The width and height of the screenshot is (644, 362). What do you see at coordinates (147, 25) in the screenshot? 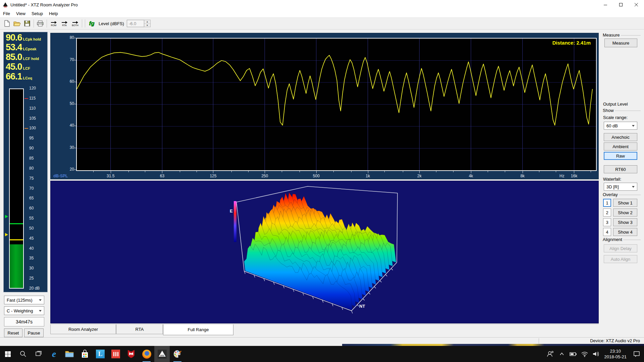
I see `spinner-down-button: ▼` at bounding box center [147, 25].